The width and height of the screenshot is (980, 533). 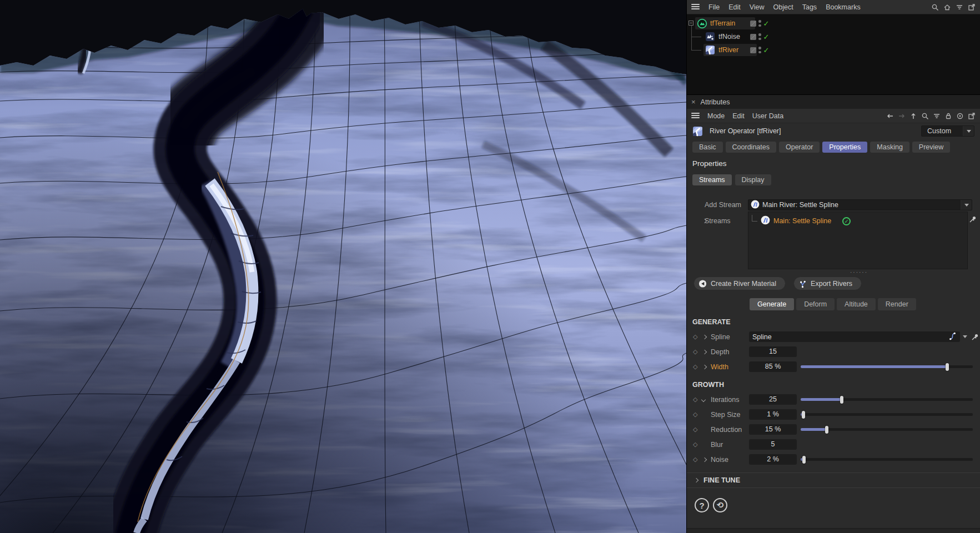 What do you see at coordinates (735, 7) in the screenshot?
I see `menu-edit: Edit` at bounding box center [735, 7].